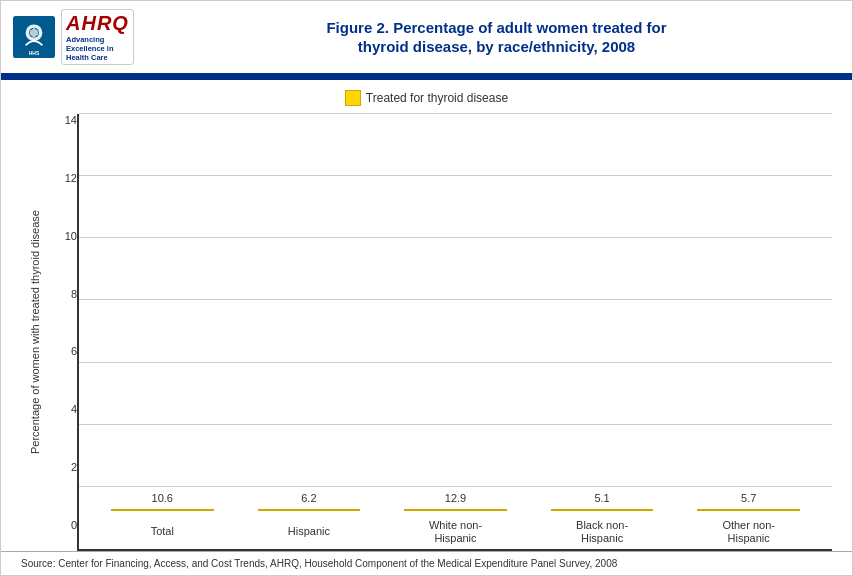  Describe the element at coordinates (34, 53) in the screenshot. I see `svg-text: HHS` at that location.